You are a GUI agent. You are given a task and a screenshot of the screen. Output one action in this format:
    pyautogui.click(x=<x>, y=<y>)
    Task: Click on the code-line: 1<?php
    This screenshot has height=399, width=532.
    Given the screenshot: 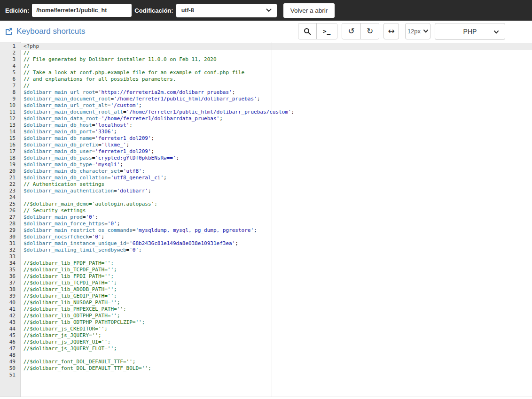 What is the action you would take?
    pyautogui.click(x=266, y=46)
    